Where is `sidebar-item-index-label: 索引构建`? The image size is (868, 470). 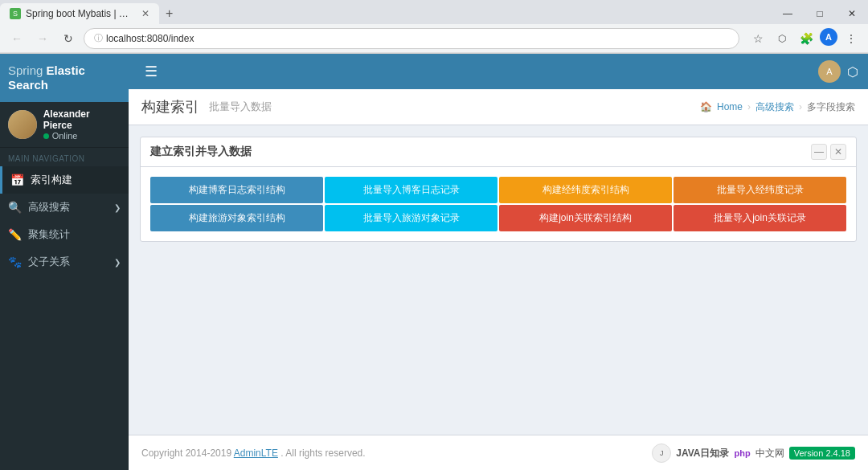
sidebar-item-index-label: 索引构建 is located at coordinates (51, 180).